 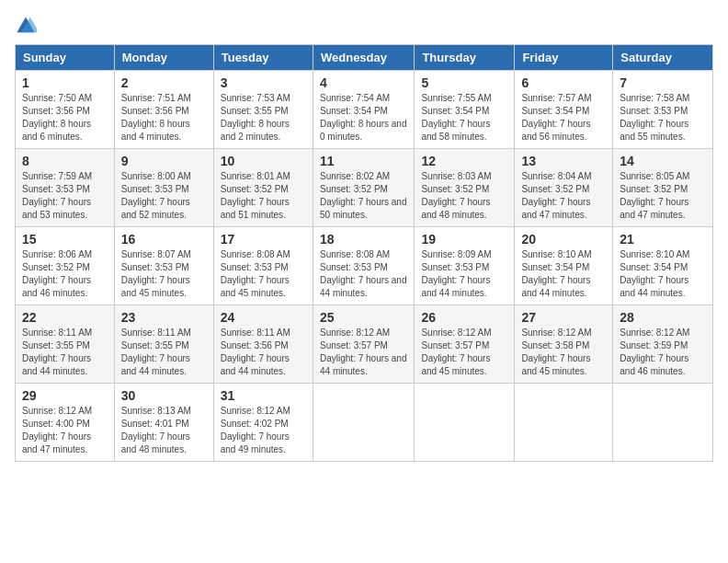 What do you see at coordinates (263, 118) in the screenshot?
I see `day-info: Sunrise: 7:53 AM Sunset: 3:55 PM Dayligh…` at bounding box center [263, 118].